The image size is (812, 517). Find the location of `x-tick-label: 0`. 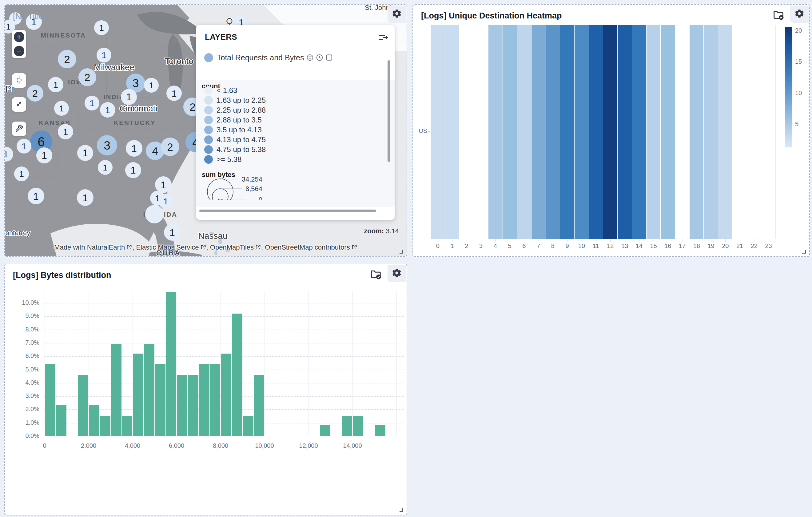

x-tick-label: 0 is located at coordinates (438, 246).